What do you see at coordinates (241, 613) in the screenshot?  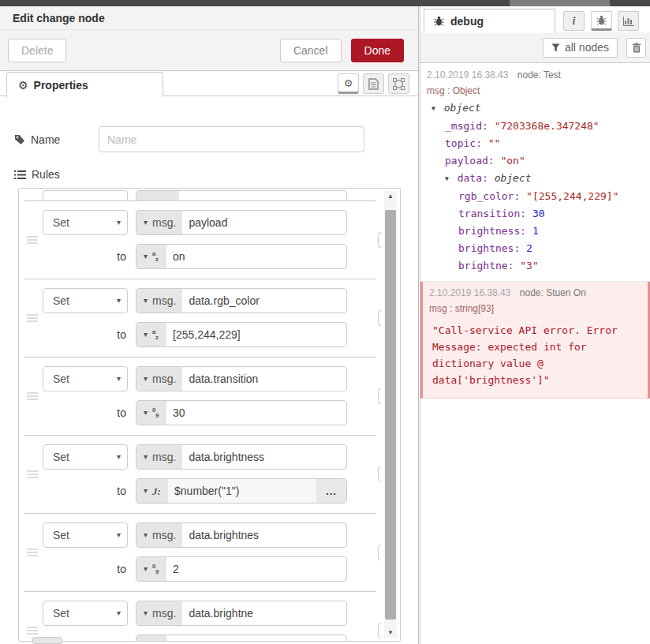 I see `rule-property-field: ▾ msg. data.brightne` at bounding box center [241, 613].